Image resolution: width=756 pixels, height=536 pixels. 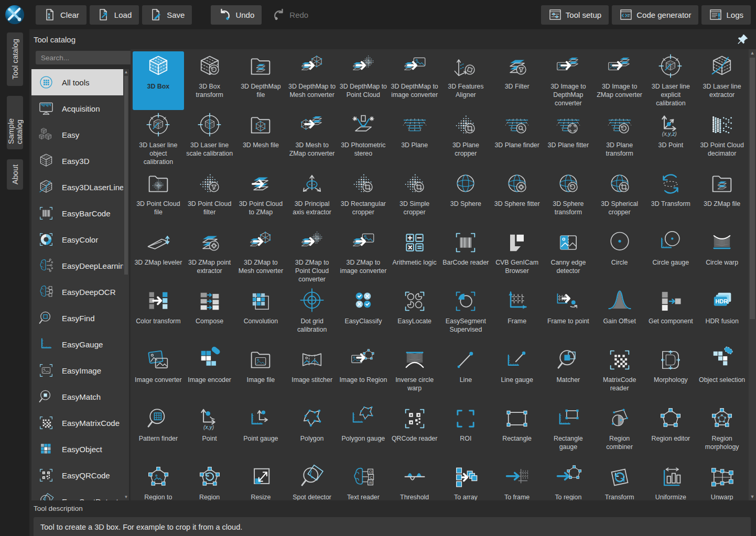 What do you see at coordinates (415, 139) in the screenshot?
I see `tool-tile-3d-plane: 3D Plane` at bounding box center [415, 139].